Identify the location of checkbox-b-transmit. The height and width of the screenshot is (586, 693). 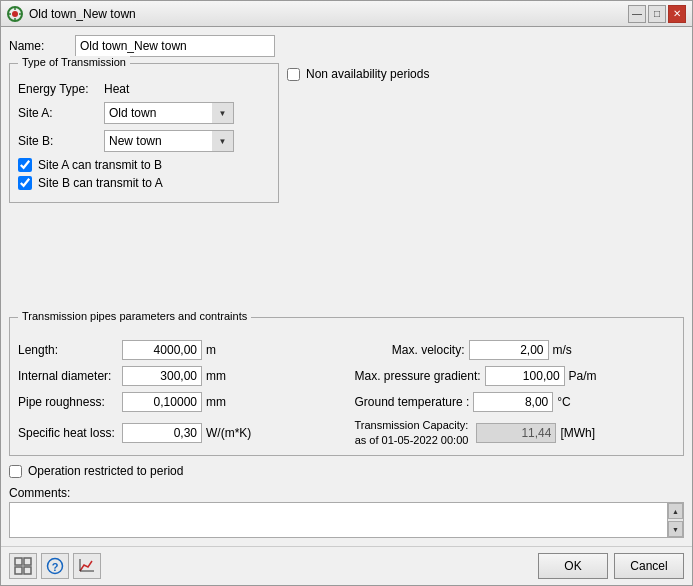
(25, 183).